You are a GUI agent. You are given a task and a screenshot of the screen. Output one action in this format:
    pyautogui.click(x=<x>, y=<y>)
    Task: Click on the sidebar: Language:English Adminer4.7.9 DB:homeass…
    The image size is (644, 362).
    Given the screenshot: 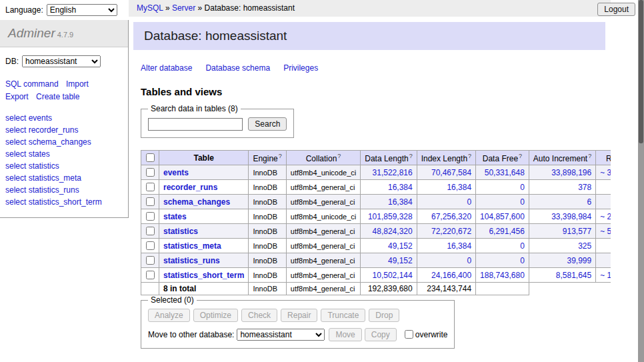 What is the action you would take?
    pyautogui.click(x=64, y=109)
    